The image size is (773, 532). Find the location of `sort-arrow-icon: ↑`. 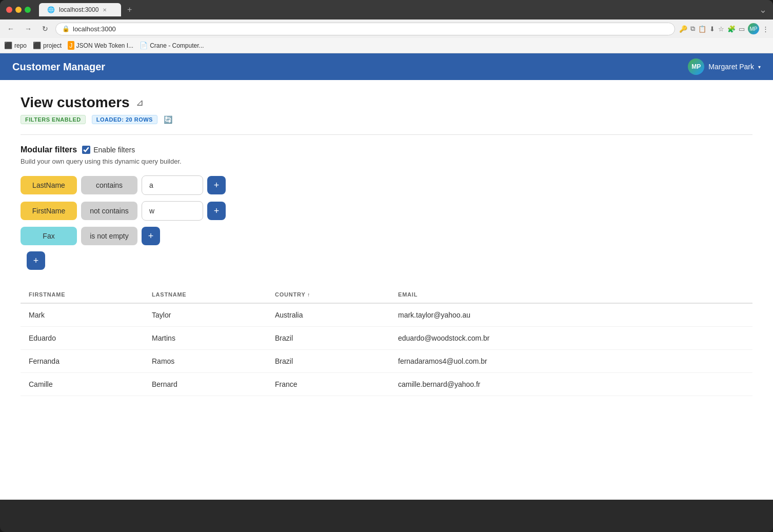

sort-arrow-icon: ↑ is located at coordinates (309, 294).